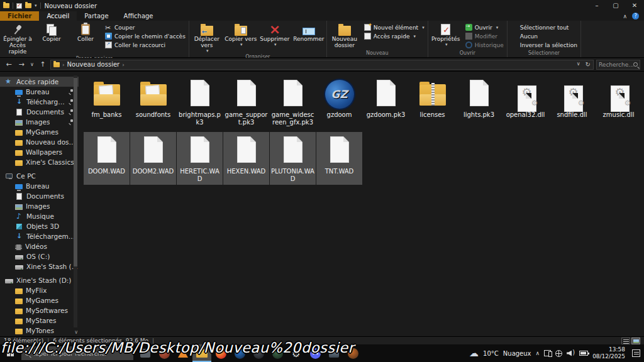  What do you see at coordinates (386, 102) in the screenshot?
I see `file-gzdoom-pk3: gzdoom.pk3` at bounding box center [386, 102].